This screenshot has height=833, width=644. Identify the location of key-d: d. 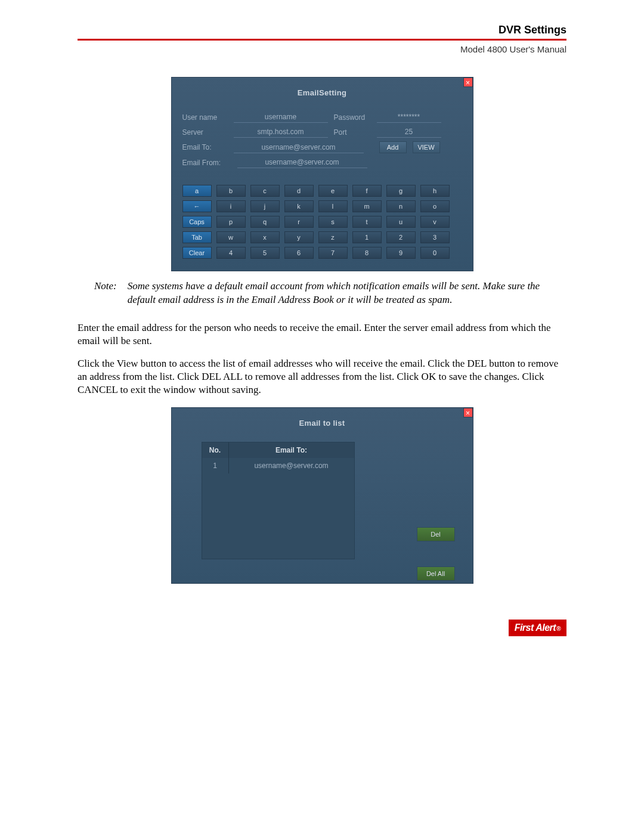
(299, 191).